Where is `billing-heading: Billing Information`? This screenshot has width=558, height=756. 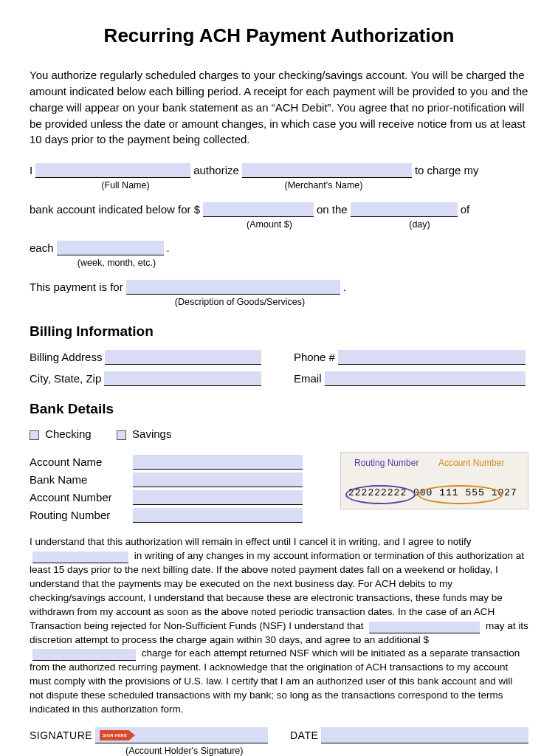 billing-heading: Billing Information is located at coordinates (279, 332).